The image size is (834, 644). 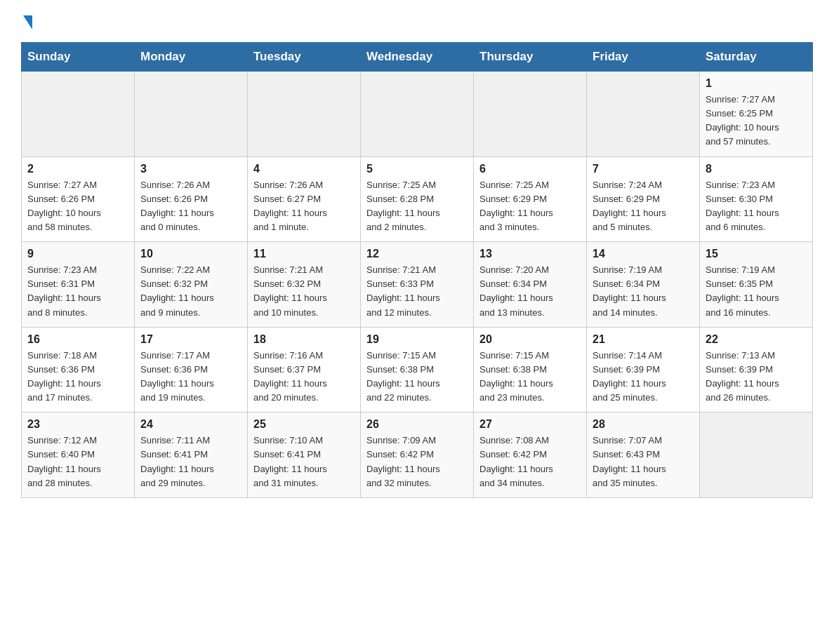 What do you see at coordinates (79, 370) in the screenshot?
I see `calendar-day-cell: 16Sunrise: 7:18 AMSunset: 6:36 PMDayligh…` at bounding box center [79, 370].